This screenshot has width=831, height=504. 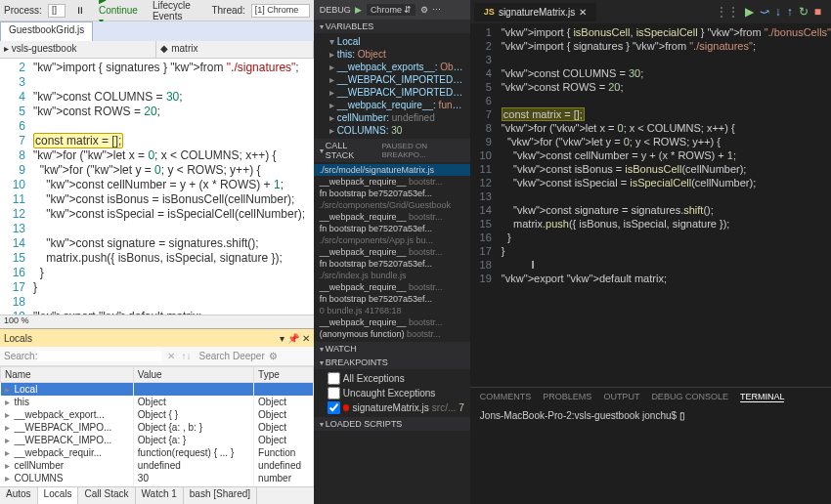 I want to click on debug-stop-icon: ■, so click(x=817, y=12).